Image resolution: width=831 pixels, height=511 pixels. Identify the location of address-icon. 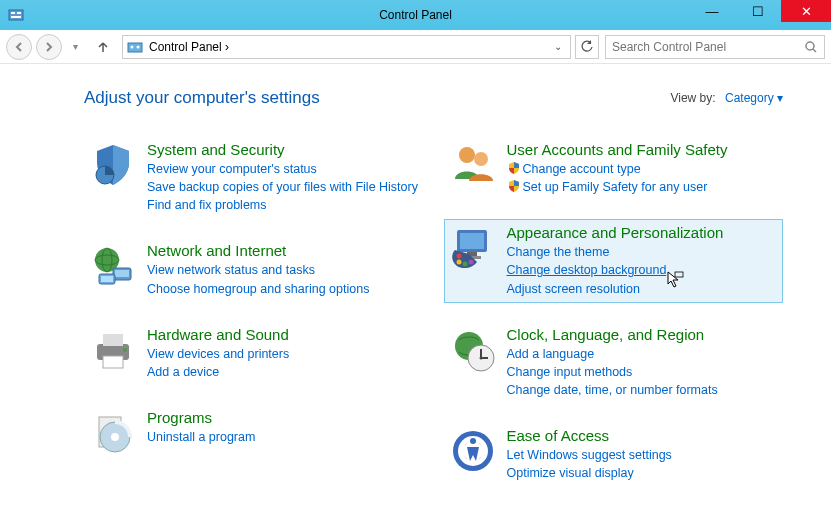
(135, 47).